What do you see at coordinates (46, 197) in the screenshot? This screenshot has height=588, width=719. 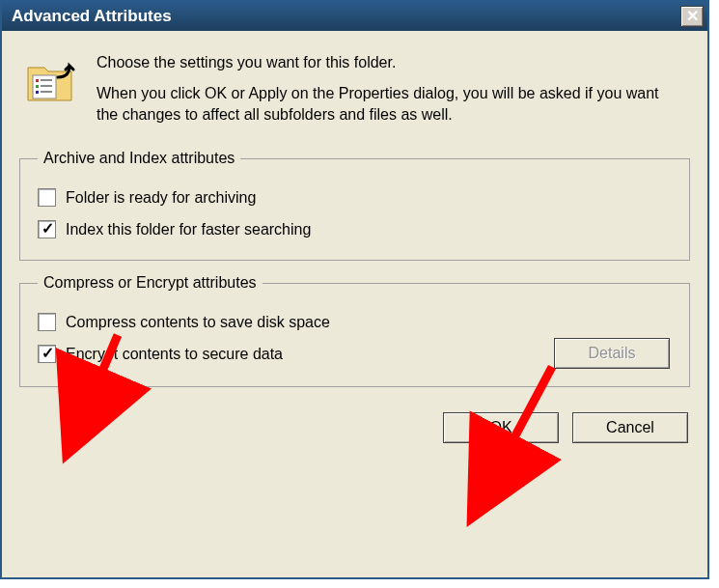 I see `archive-checkbox` at bounding box center [46, 197].